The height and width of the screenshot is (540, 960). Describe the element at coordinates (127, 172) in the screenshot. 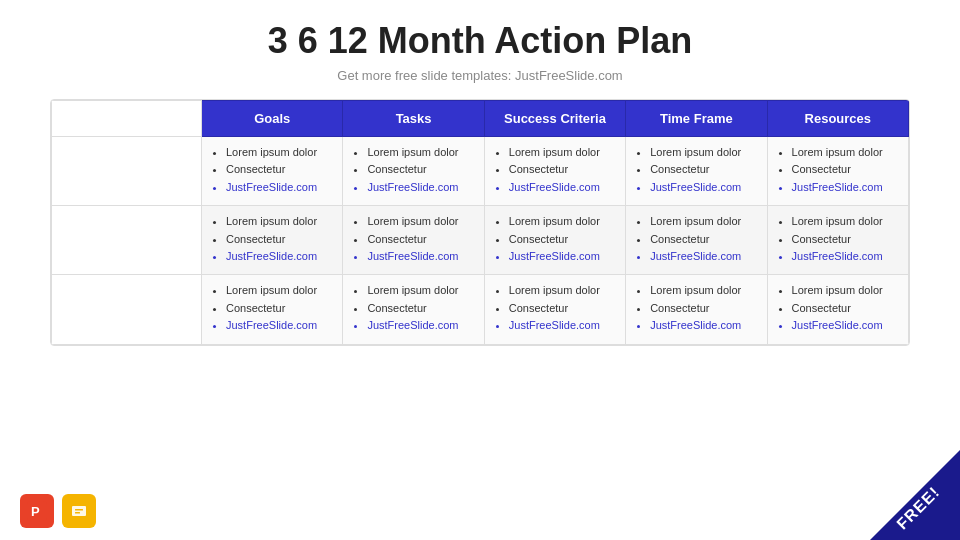

I see `row-label-3month: 3 Month` at that location.